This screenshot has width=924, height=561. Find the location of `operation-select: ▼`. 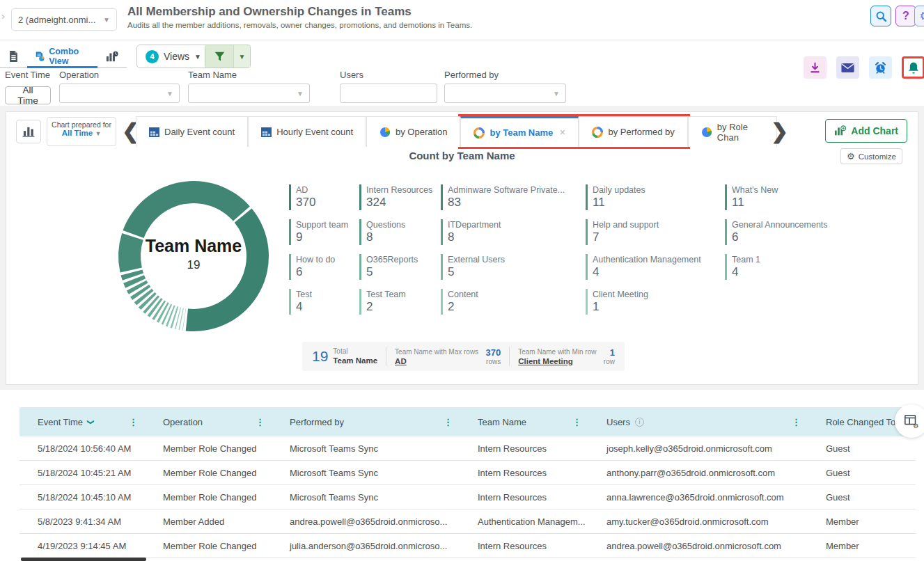

operation-select: ▼ is located at coordinates (120, 93).